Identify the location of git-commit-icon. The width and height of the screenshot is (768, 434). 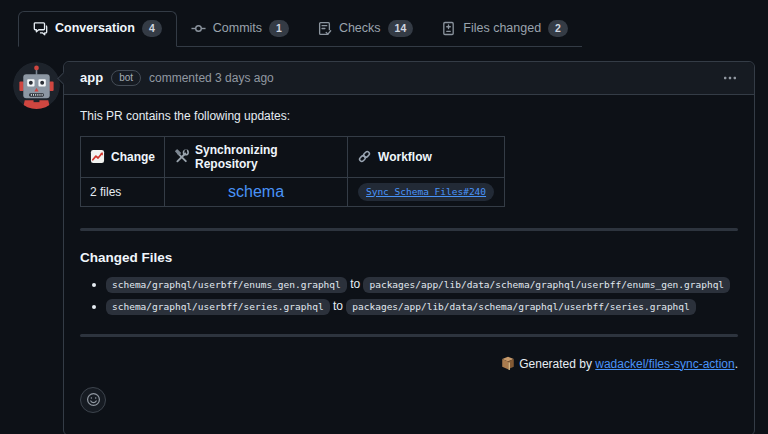
(198, 28).